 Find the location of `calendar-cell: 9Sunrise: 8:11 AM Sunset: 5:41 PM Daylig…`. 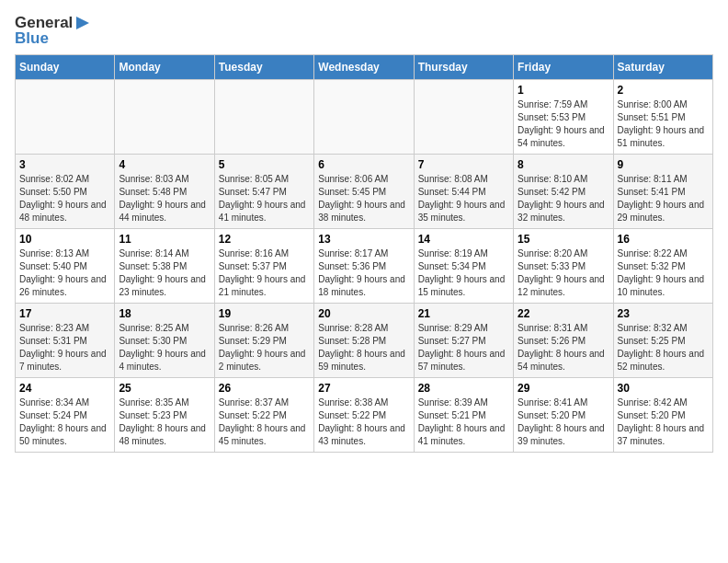

calendar-cell: 9Sunrise: 8:11 AM Sunset: 5:41 PM Daylig… is located at coordinates (663, 191).